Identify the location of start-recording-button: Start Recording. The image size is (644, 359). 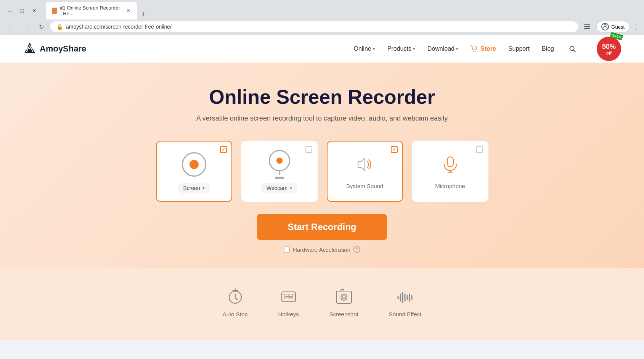
(322, 227).